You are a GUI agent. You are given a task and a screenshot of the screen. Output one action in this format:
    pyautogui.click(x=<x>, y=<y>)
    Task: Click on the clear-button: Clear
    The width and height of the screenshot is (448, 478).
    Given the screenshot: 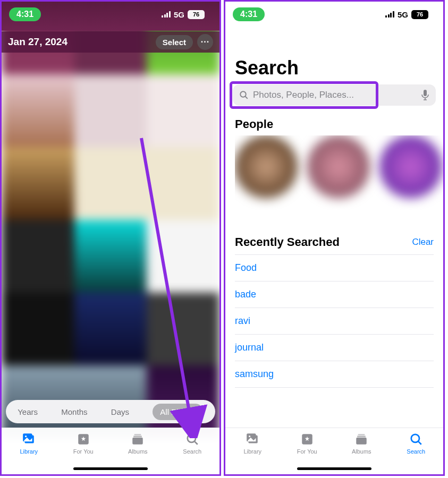 What is the action you would take?
    pyautogui.click(x=423, y=242)
    